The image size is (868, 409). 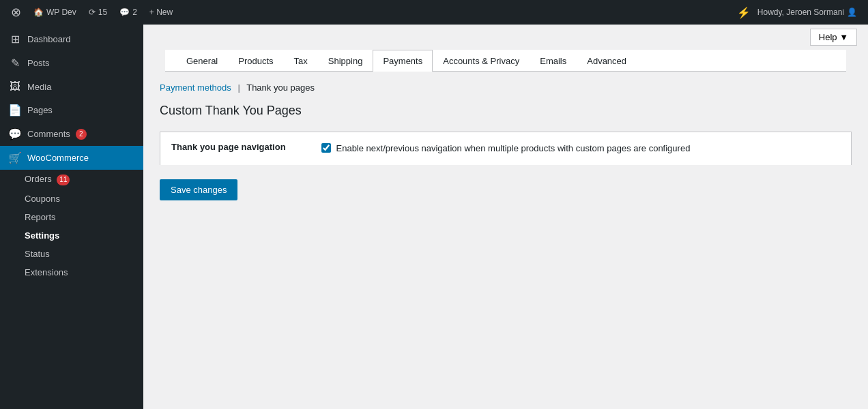 What do you see at coordinates (553, 61) in the screenshot?
I see `tab-emails: Emails` at bounding box center [553, 61].